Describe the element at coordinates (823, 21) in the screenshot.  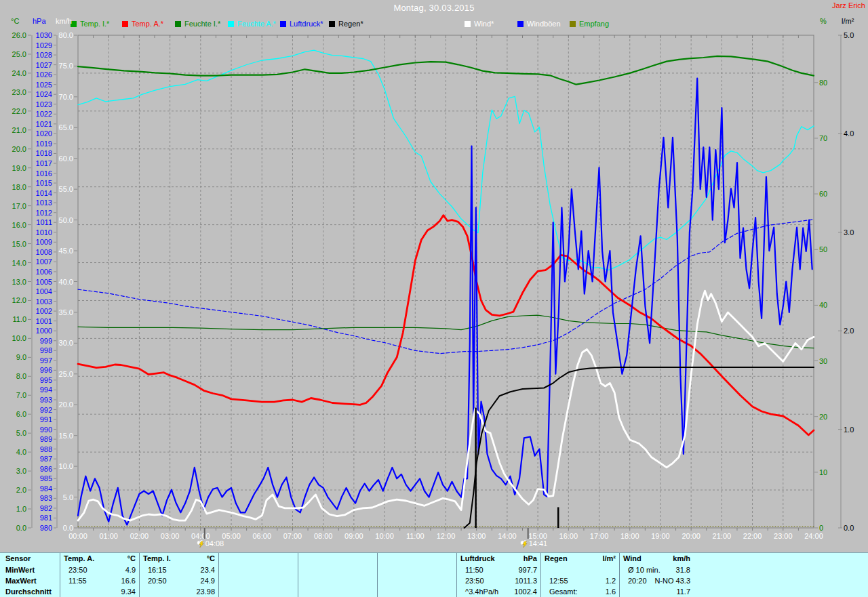
I see `axis-unit-header: %` at that location.